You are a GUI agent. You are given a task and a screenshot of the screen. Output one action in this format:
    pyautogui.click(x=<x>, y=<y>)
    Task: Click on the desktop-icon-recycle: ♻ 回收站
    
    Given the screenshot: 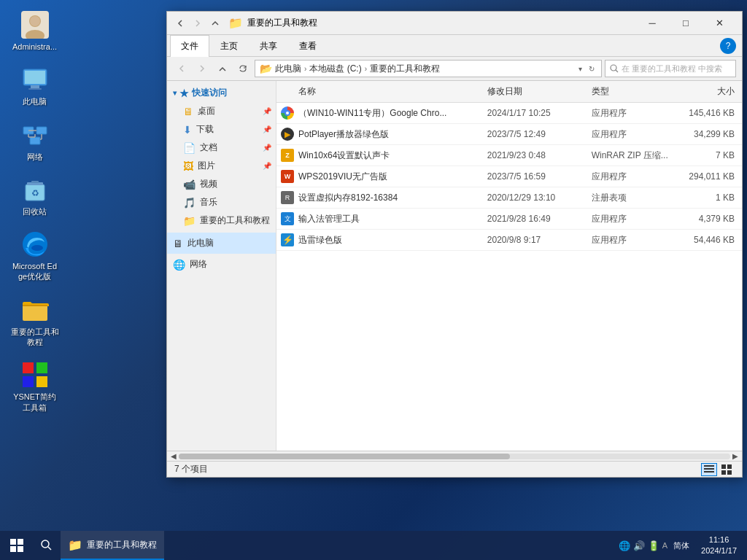 What is the action you would take?
    pyautogui.click(x=35, y=195)
    